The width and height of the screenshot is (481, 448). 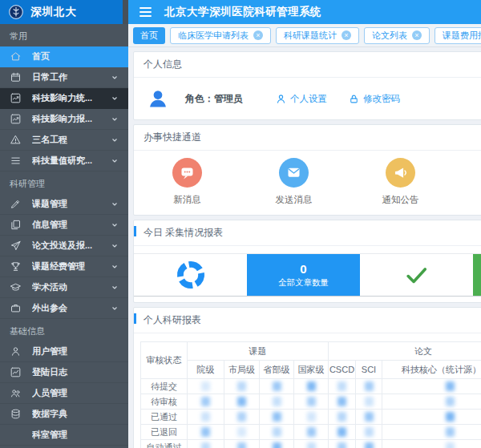 What do you see at coordinates (64, 435) in the screenshot?
I see `sidebar-item: 科室管理` at bounding box center [64, 435].